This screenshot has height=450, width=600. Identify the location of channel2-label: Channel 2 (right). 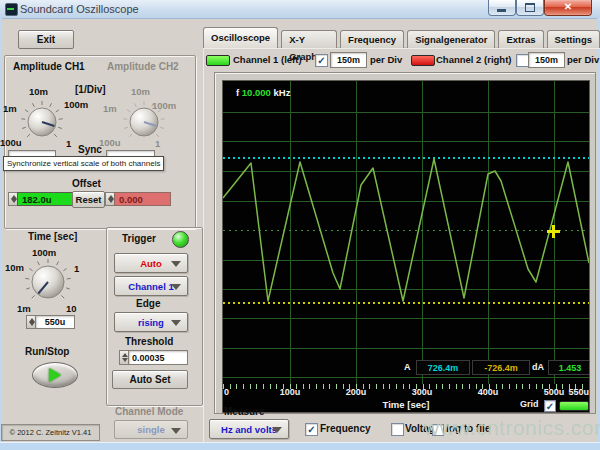
(474, 60).